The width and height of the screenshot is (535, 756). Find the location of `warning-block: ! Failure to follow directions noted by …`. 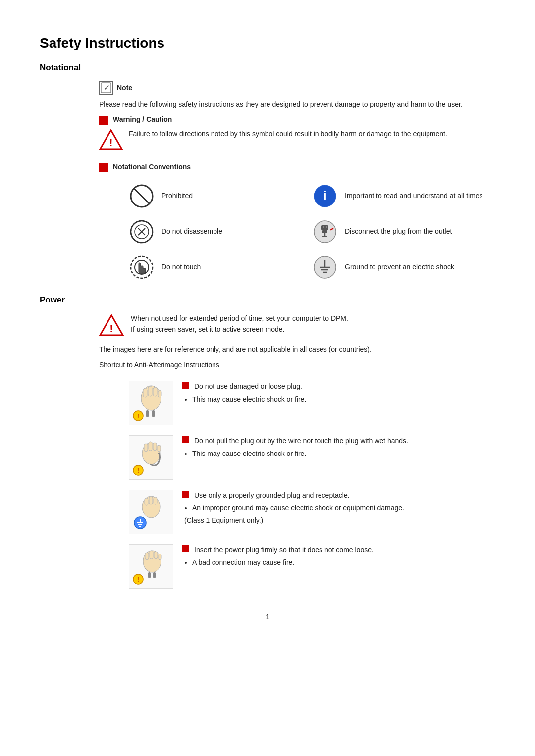

warning-block: ! Failure to follow directions noted by … is located at coordinates (297, 140).